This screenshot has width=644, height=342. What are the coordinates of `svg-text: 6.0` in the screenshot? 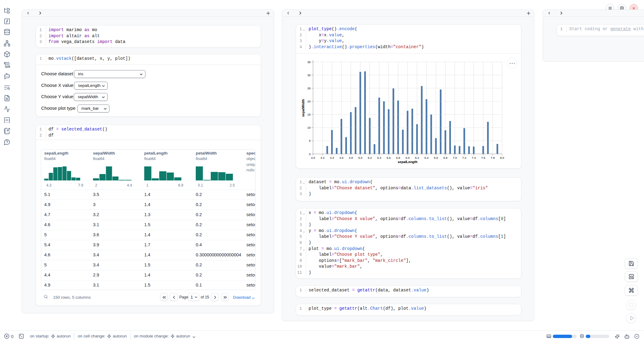 It's located at (407, 158).